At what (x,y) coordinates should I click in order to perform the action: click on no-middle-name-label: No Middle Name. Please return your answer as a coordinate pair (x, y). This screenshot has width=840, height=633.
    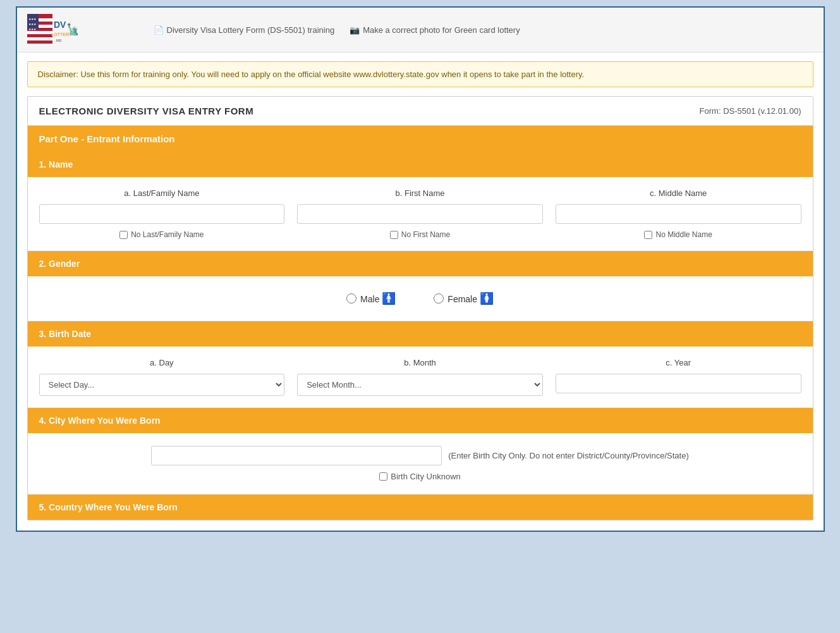
    Looking at the image, I should click on (684, 235).